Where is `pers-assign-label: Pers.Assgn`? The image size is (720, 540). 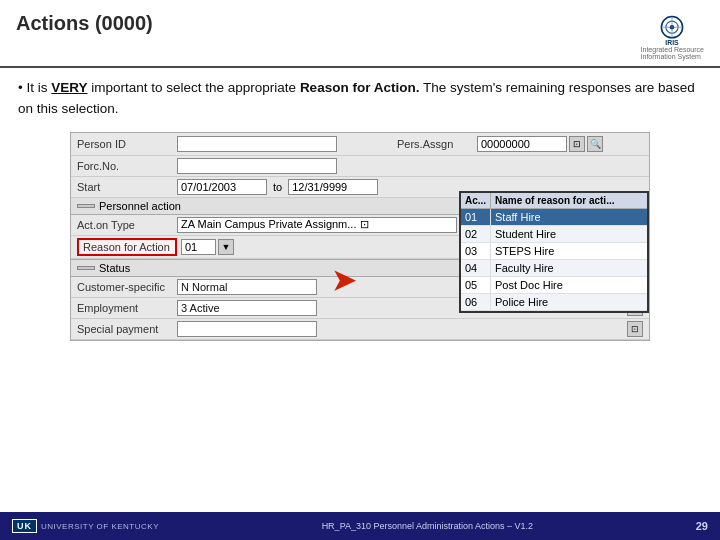 pers-assign-label: Pers.Assgn is located at coordinates (437, 144).